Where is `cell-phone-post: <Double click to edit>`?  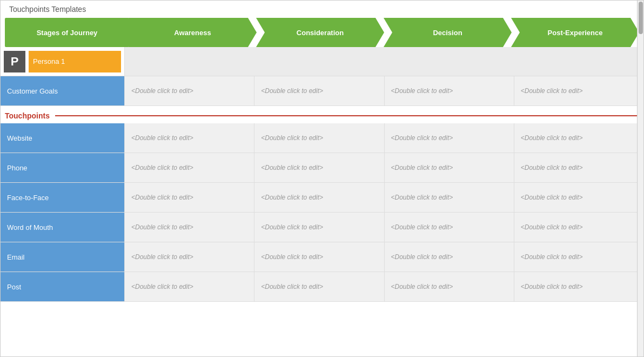 cell-phone-post: <Double click to edit> is located at coordinates (579, 168).